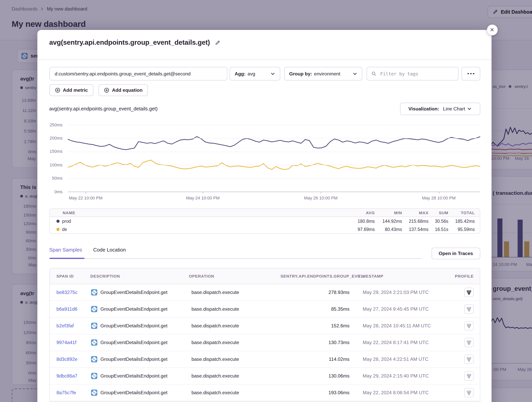 The width and height of the screenshot is (532, 402). Describe the element at coordinates (74, 276) in the screenshot. I see `col-span-id: SPAN ID` at that location.